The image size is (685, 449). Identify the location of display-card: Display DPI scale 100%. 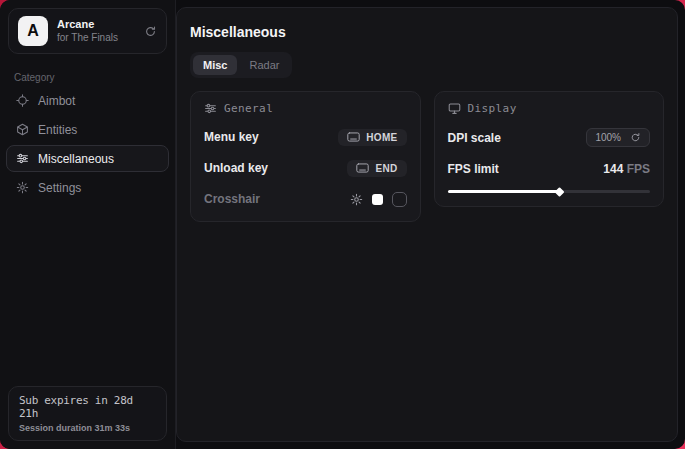
(550, 149).